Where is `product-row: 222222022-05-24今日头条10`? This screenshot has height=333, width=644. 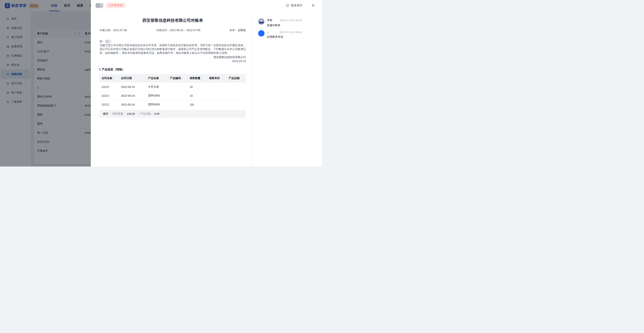 product-row: 222222022-05-24今日头条10 is located at coordinates (173, 87).